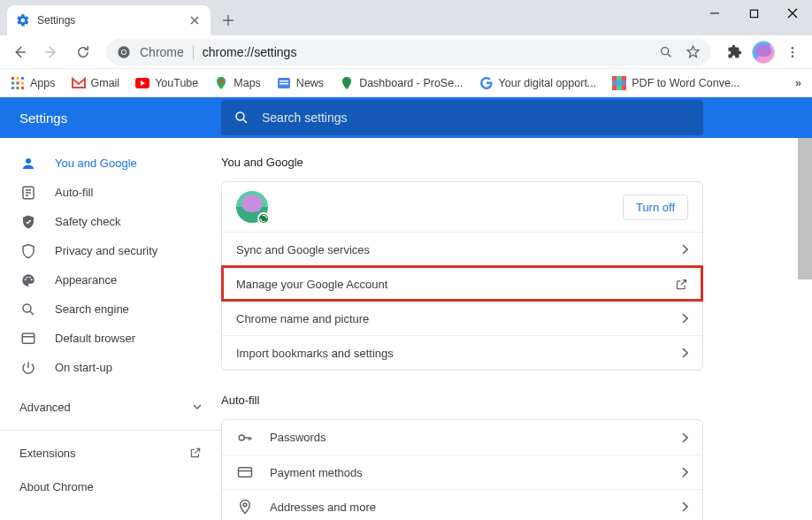  What do you see at coordinates (676, 83) in the screenshot?
I see `bookmark-pdf: PDF to Word Conve...` at bounding box center [676, 83].